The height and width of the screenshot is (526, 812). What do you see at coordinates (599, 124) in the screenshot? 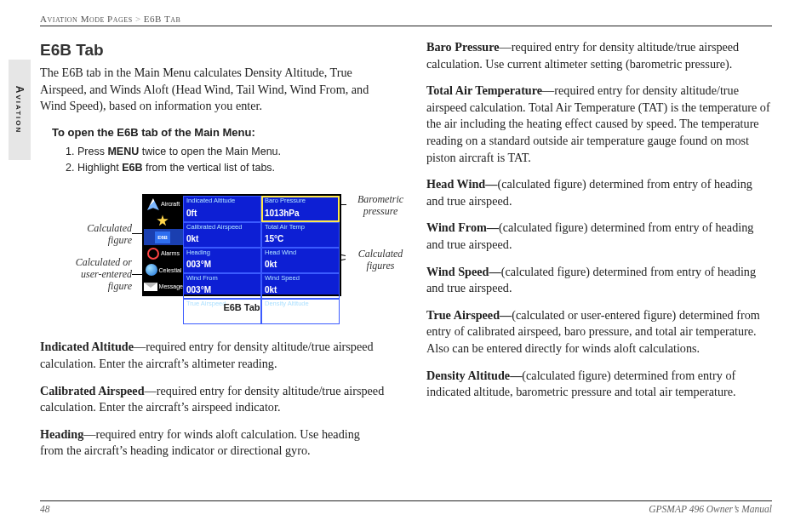
I see `para-total-air-temperature: Total Air Temperature—required entry for…` at bounding box center [599, 124].